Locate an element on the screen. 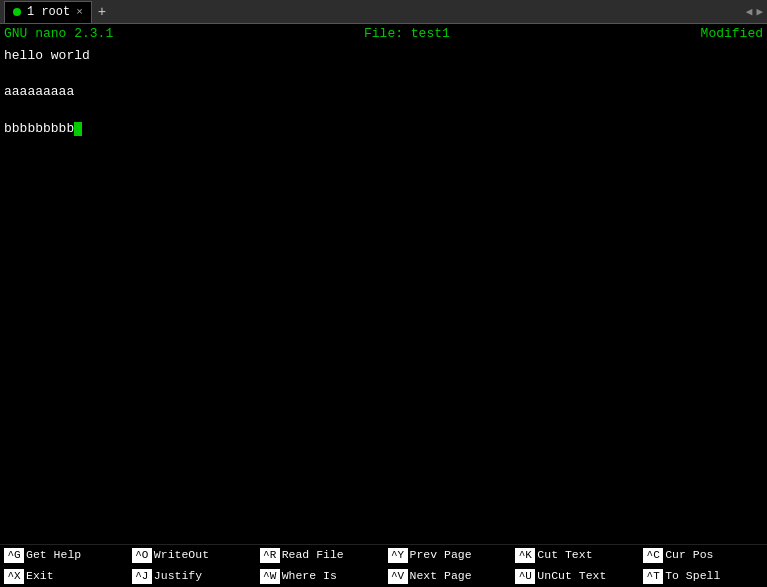 Image resolution: width=767 pixels, height=587 pixels. shortcut-key-get-help: ^G is located at coordinates (14, 555).